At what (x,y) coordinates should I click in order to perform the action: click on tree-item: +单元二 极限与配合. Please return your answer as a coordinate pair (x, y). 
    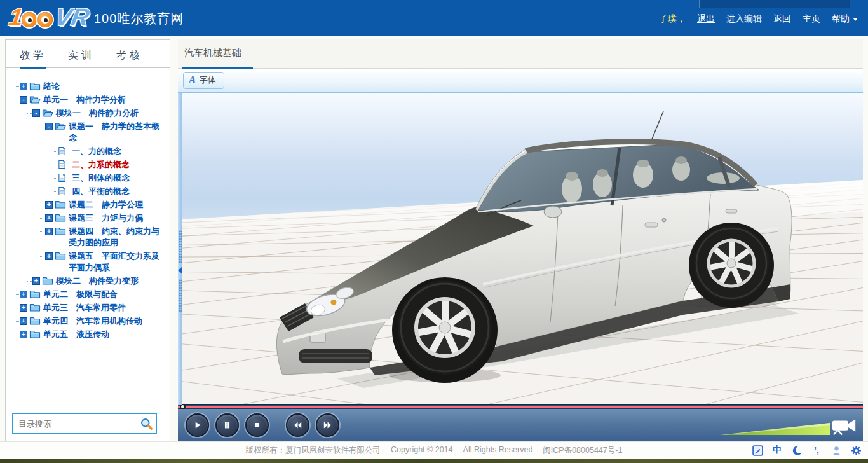
    Looking at the image, I should click on (90, 294).